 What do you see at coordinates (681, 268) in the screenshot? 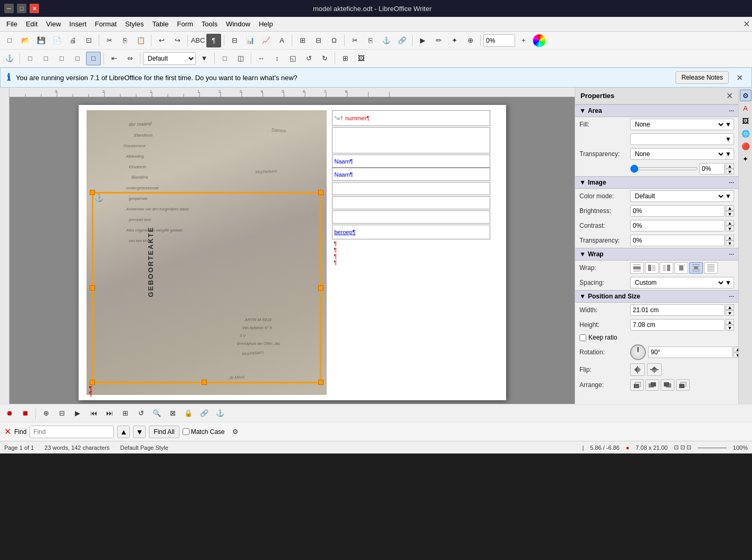
I see `wrap-parallel-btn` at bounding box center [681, 268].